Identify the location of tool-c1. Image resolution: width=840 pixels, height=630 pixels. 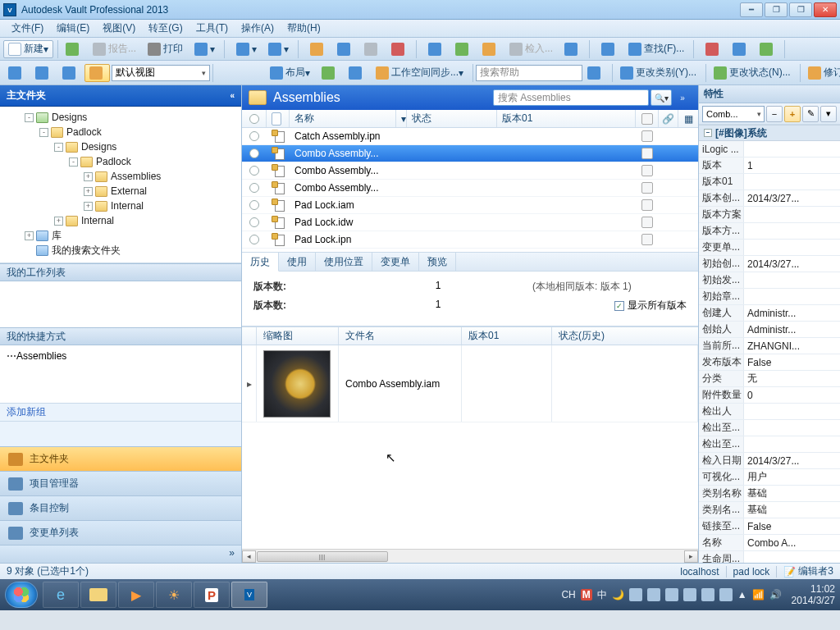
(609, 49).